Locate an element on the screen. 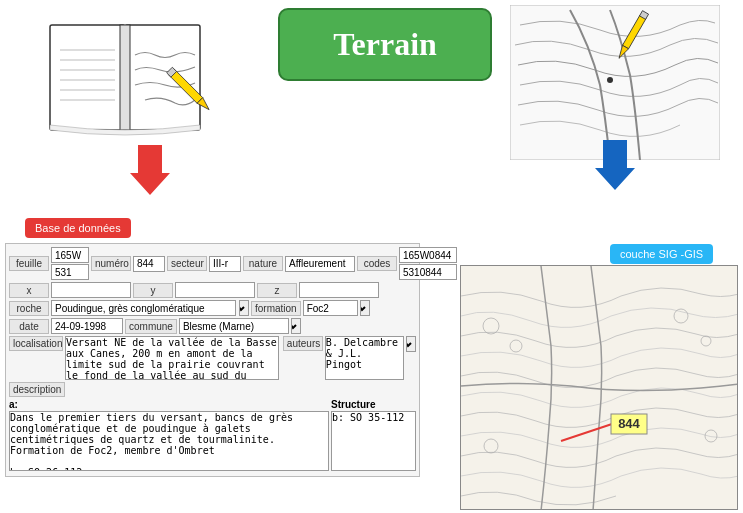 Image resolution: width=743 pixels, height=513 pixels. commune-input is located at coordinates (234, 326).